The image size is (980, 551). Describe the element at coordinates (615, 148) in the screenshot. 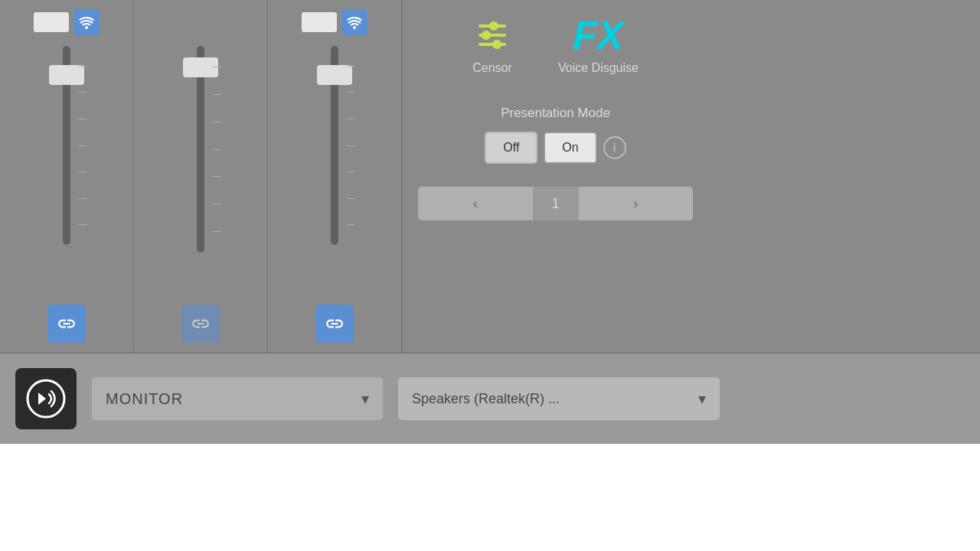

I see `presentation-info-btn: i` at that location.